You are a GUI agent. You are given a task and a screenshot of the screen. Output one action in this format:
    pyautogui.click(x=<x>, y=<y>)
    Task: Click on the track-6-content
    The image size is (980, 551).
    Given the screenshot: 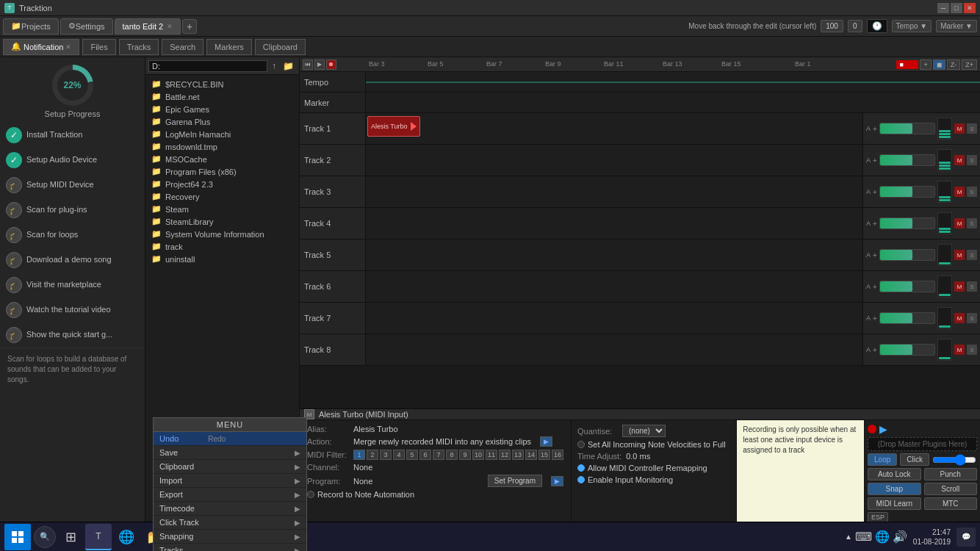 What is the action you would take?
    pyautogui.click(x=614, y=287)
    